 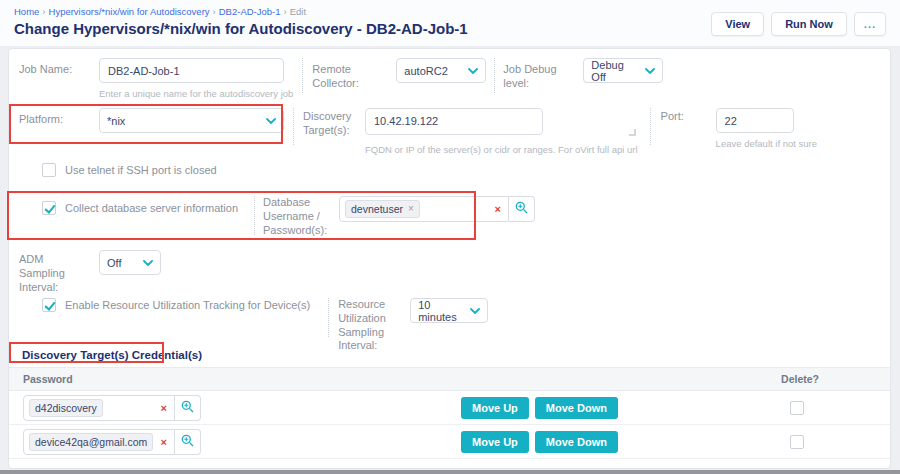 What do you see at coordinates (800, 379) in the screenshot?
I see `delete-column-header: Delete?` at bounding box center [800, 379].